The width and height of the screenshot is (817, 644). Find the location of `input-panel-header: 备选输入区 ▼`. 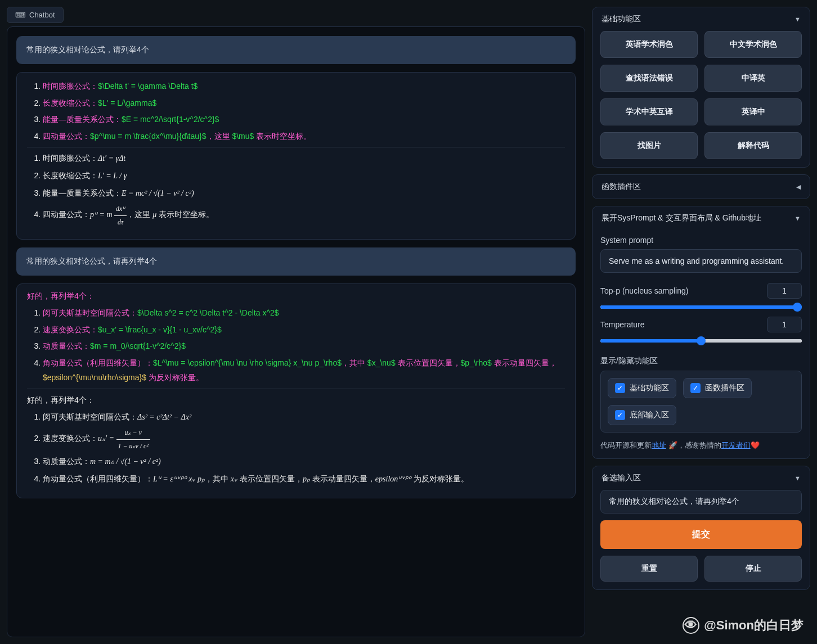

input-panel-header: 备选输入区 ▼ is located at coordinates (701, 478).